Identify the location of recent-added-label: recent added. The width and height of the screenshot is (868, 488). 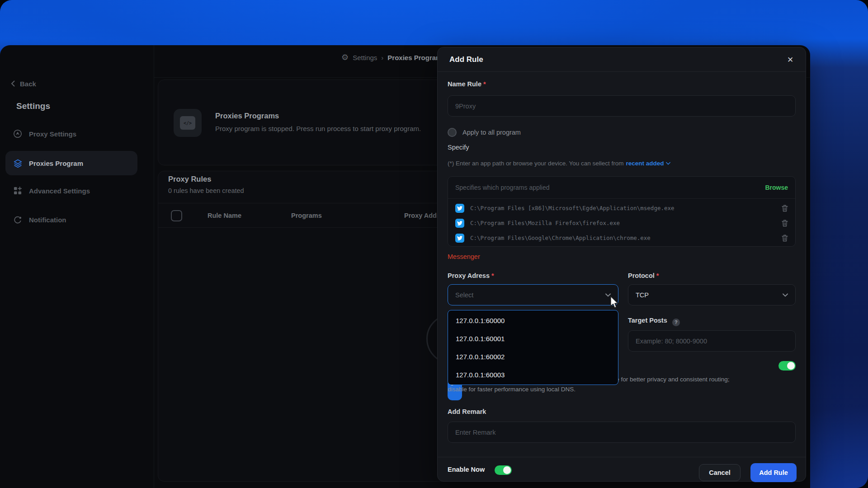
(645, 164).